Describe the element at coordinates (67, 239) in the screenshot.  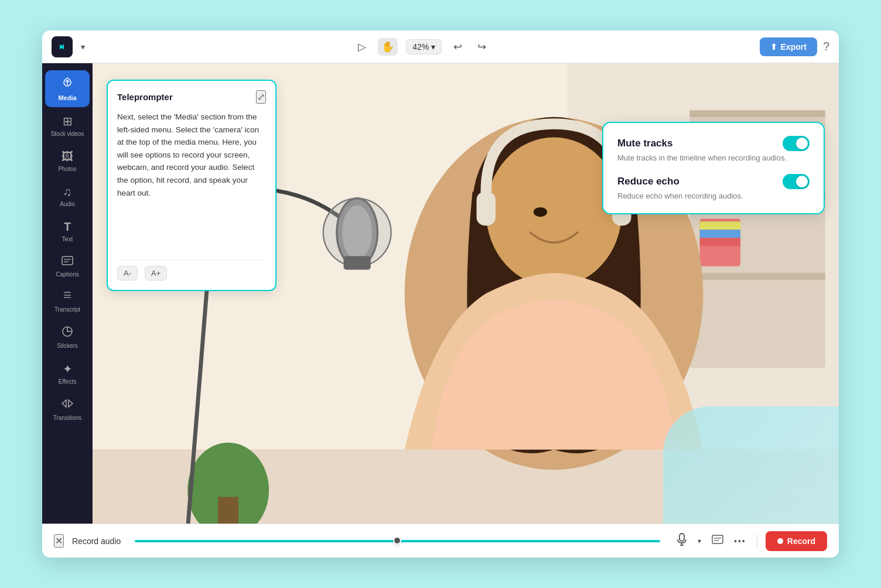
I see `sidebar-label-text: Text` at that location.